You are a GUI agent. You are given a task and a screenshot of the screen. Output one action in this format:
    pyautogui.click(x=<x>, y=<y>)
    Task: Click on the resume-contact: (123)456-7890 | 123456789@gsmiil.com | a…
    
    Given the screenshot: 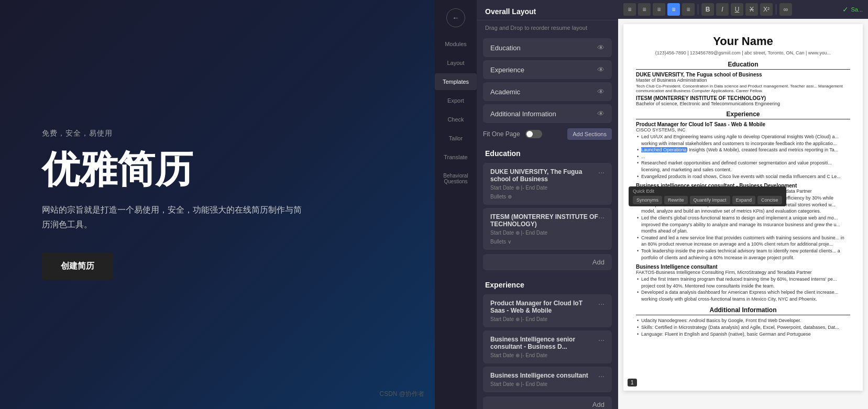 What is the action you would take?
    pyautogui.click(x=743, y=53)
    